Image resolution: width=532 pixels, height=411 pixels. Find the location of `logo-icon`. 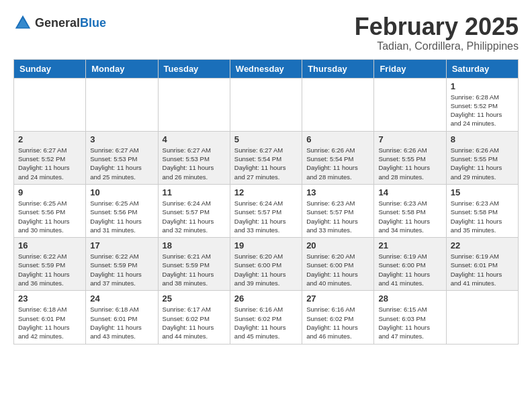

logo-icon is located at coordinates (23, 23).